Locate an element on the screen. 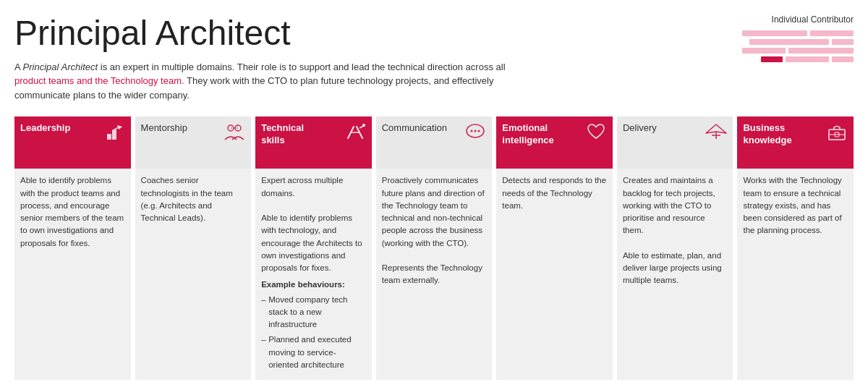  ic-bar-active is located at coordinates (772, 59).